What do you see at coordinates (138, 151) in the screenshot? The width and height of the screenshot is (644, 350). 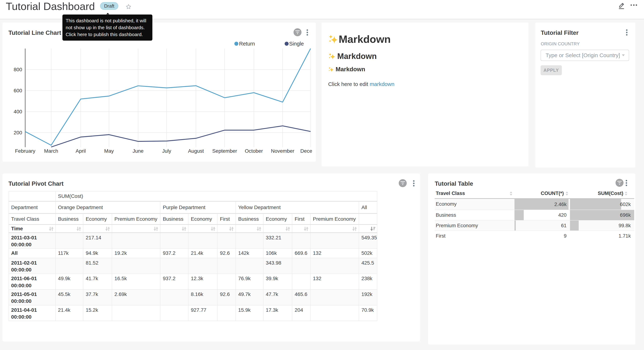 I see `svg-text: June` at bounding box center [138, 151].